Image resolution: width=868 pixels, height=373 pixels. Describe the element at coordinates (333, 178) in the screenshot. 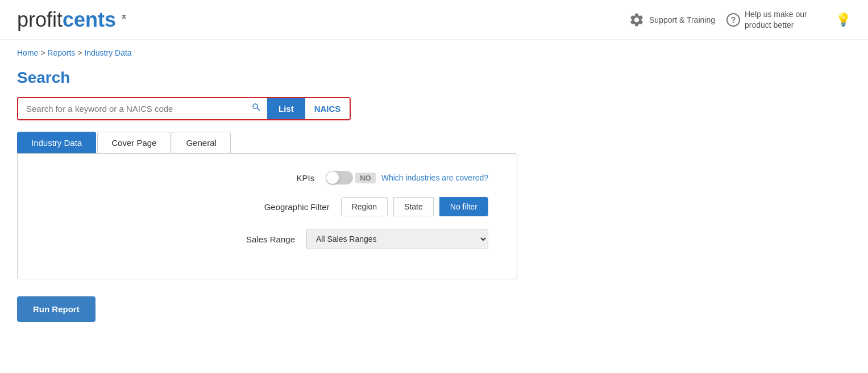

I see `toggle-knob` at that location.